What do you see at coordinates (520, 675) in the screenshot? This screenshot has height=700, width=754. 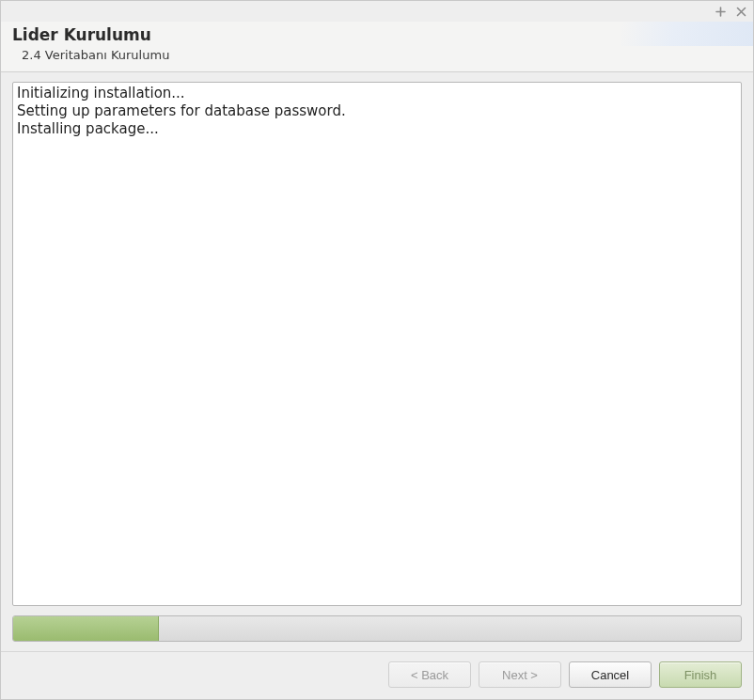 I see `next-button: Next >` at bounding box center [520, 675].